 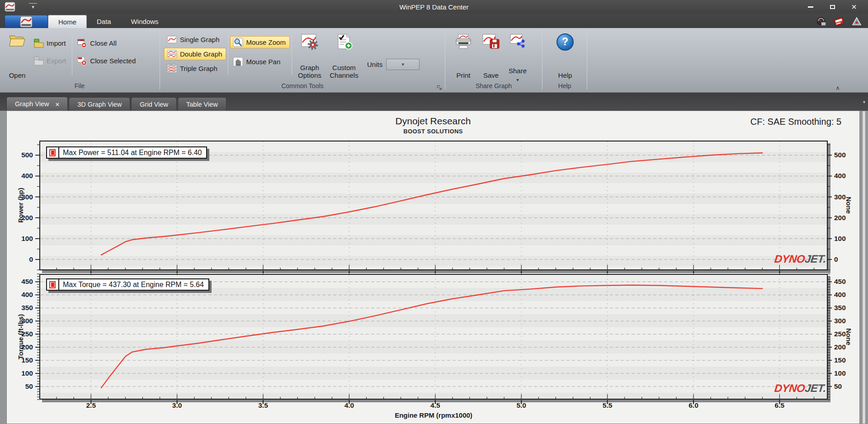 What do you see at coordinates (27, 281) in the screenshot?
I see `svg-text: 450` at bounding box center [27, 281].